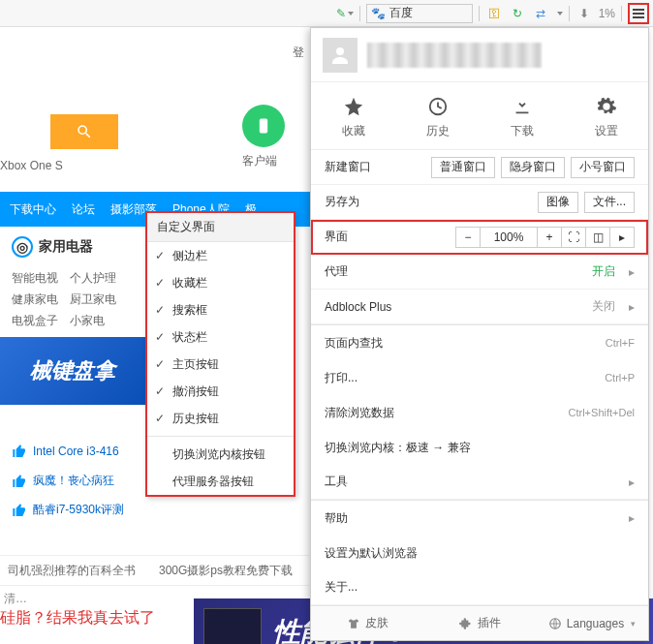 The width and height of the screenshot is (653, 644). Describe the element at coordinates (480, 553) in the screenshot. I see `menu-set-default: 设置为默认浏览器` at that location.